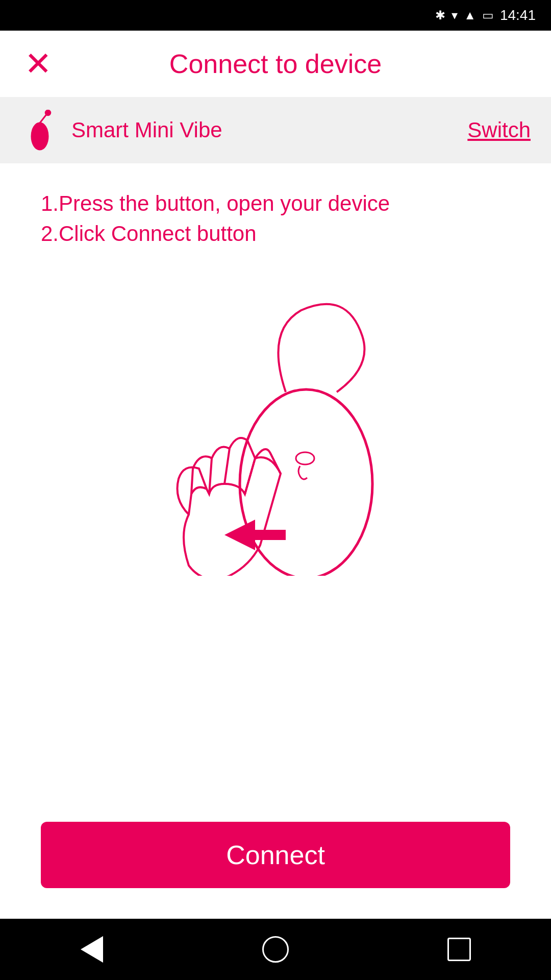 This screenshot has height=980, width=551. I want to click on recents-icon, so click(459, 949).